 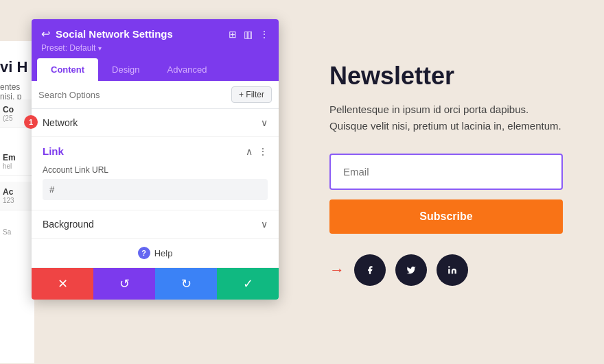 I want to click on contact-badge: 1, so click(x=31, y=122).